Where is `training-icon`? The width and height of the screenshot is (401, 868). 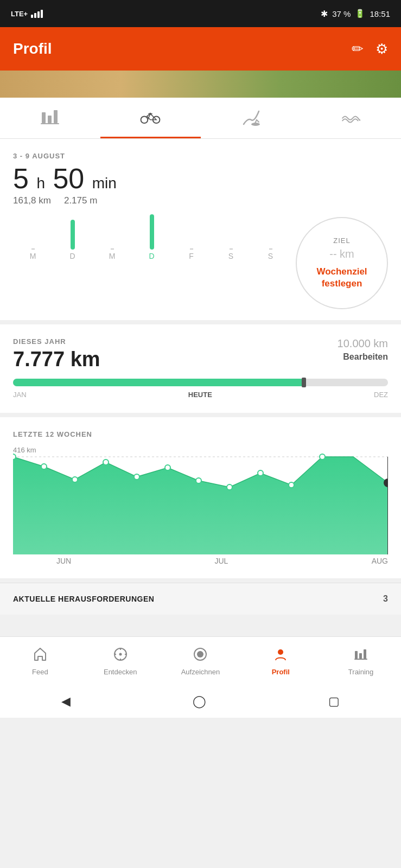
training-icon is located at coordinates (361, 656).